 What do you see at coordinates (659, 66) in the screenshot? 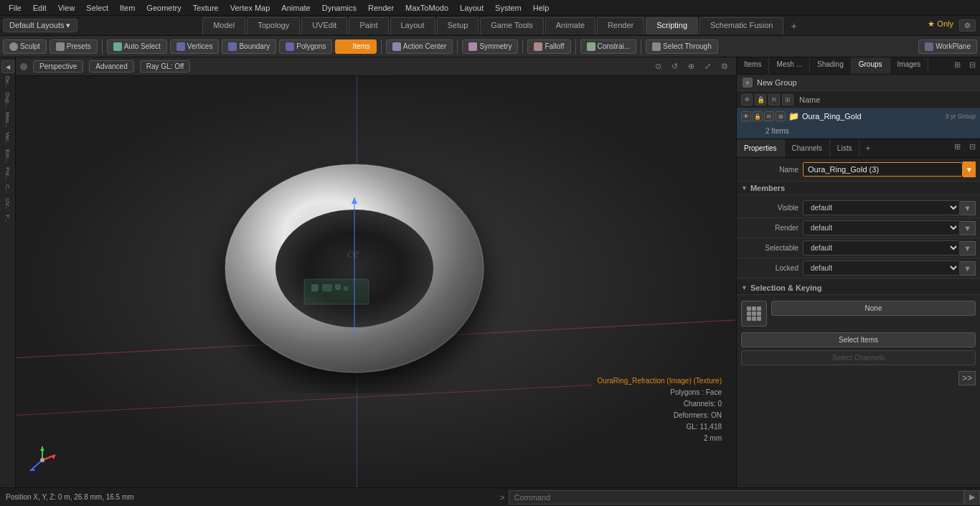
I see `viewport-camera-icon: ⊙` at bounding box center [659, 66].